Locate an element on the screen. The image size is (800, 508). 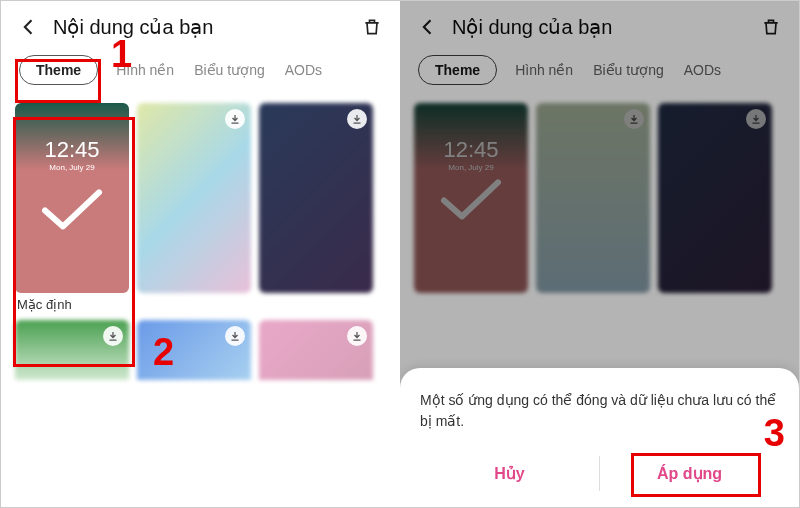
annotation-number-3: 3 is located at coordinates (774, 434).